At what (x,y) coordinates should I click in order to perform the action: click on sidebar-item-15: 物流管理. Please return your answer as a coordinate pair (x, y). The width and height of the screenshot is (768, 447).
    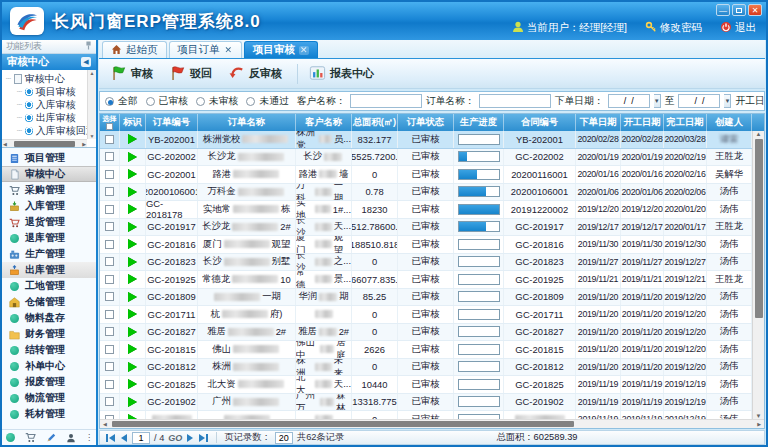
    Looking at the image, I should click on (49, 398).